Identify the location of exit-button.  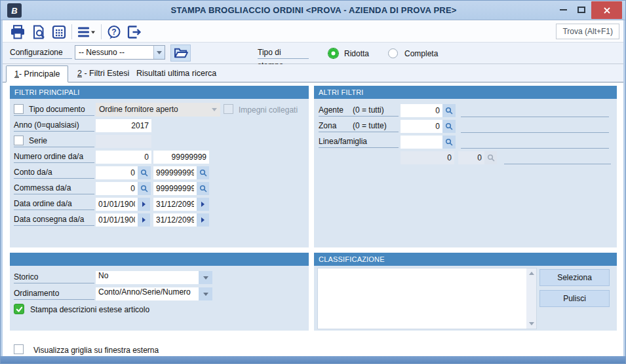
(134, 31).